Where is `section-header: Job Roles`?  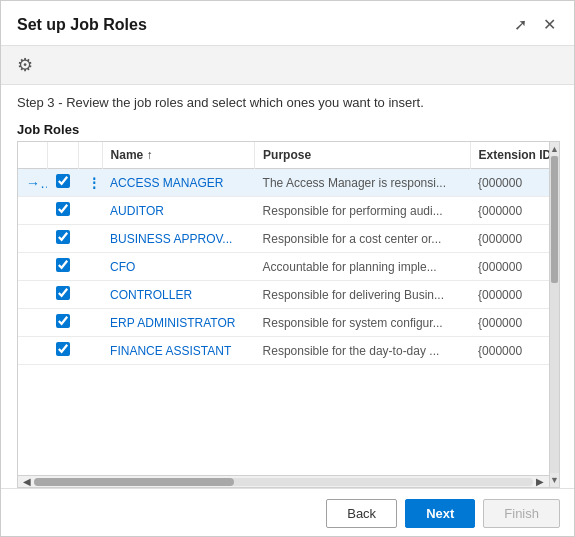 section-header: Job Roles is located at coordinates (288, 128).